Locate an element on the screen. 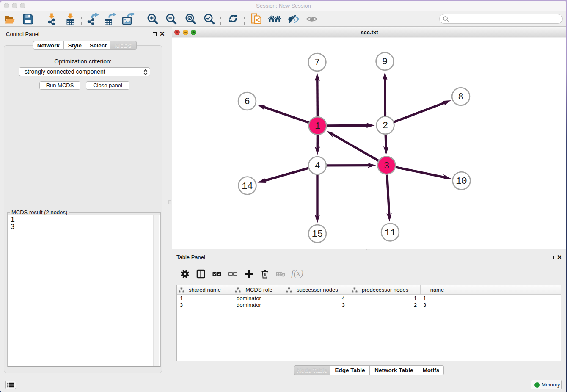 The width and height of the screenshot is (567, 392). svg-text: 11 is located at coordinates (390, 233).